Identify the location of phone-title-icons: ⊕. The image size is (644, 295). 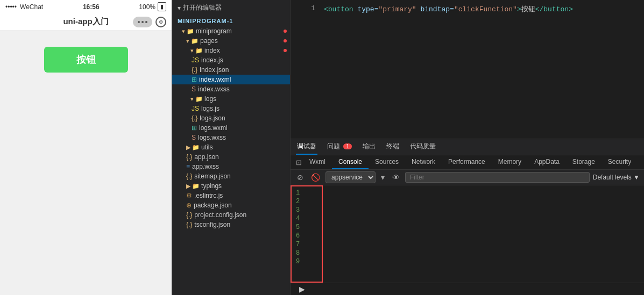
(150, 22).